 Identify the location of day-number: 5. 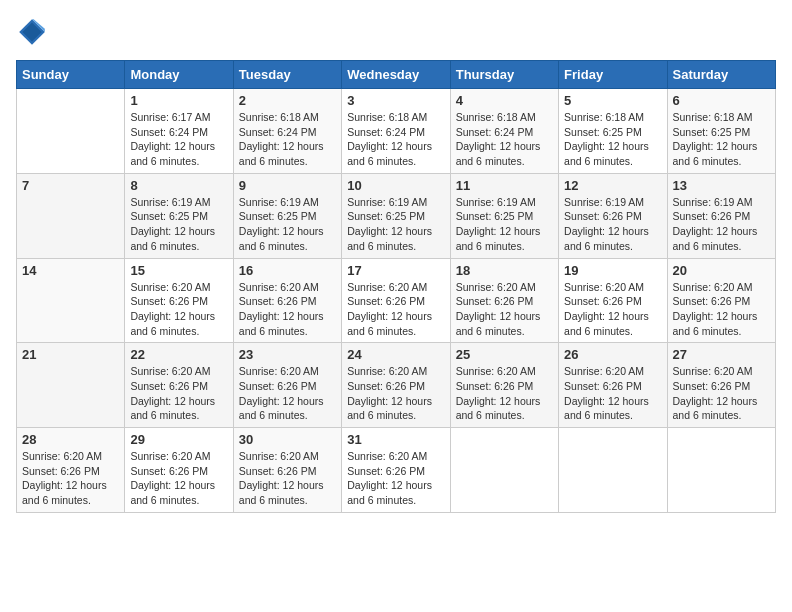
(612, 100).